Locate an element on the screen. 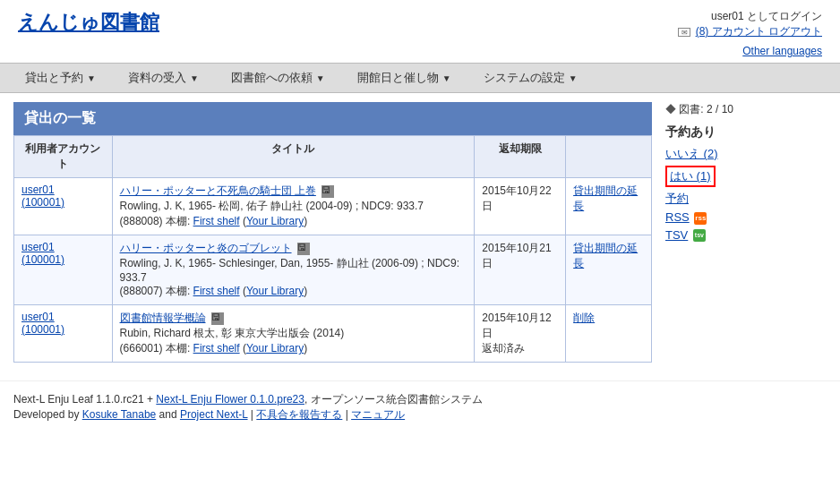 The image size is (840, 504). col-header-due: 返却期限 is located at coordinates (520, 158).